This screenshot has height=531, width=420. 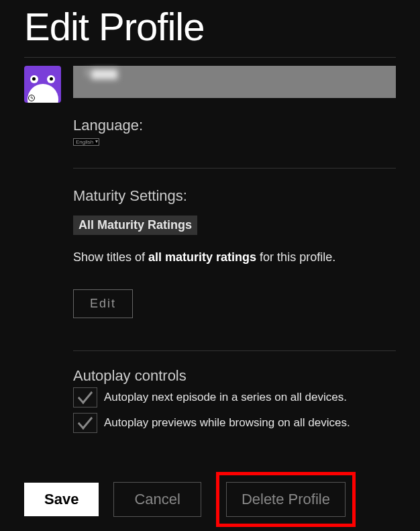 What do you see at coordinates (62, 499) in the screenshot?
I see `save-button: Save` at bounding box center [62, 499].